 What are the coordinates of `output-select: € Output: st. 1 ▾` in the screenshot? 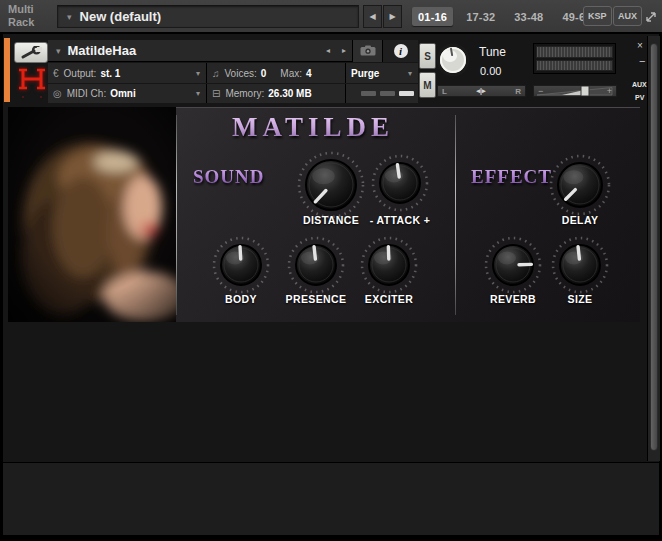 It's located at (127, 73).